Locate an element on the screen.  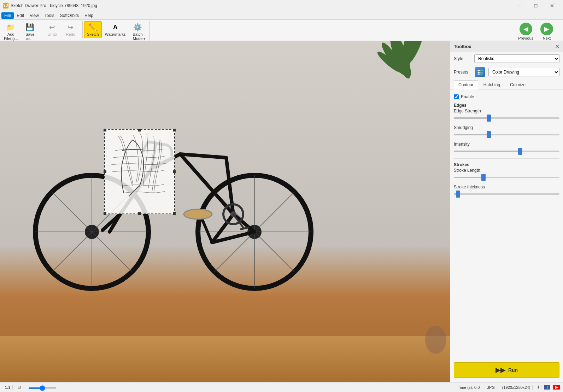
sketch-button: ✏️ Sketch is located at coordinates (93, 30).